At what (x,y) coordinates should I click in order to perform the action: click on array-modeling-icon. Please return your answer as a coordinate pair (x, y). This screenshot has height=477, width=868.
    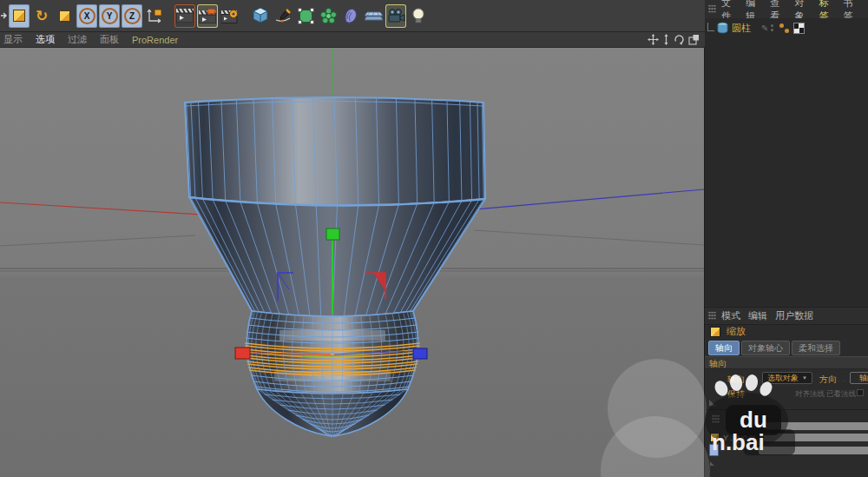
    Looking at the image, I should click on (328, 16).